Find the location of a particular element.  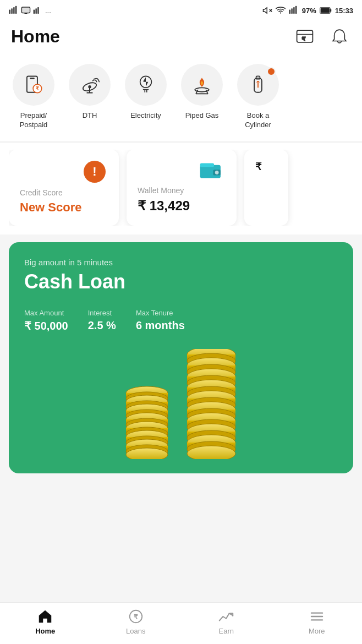

electricity-icon-circle is located at coordinates (146, 85).